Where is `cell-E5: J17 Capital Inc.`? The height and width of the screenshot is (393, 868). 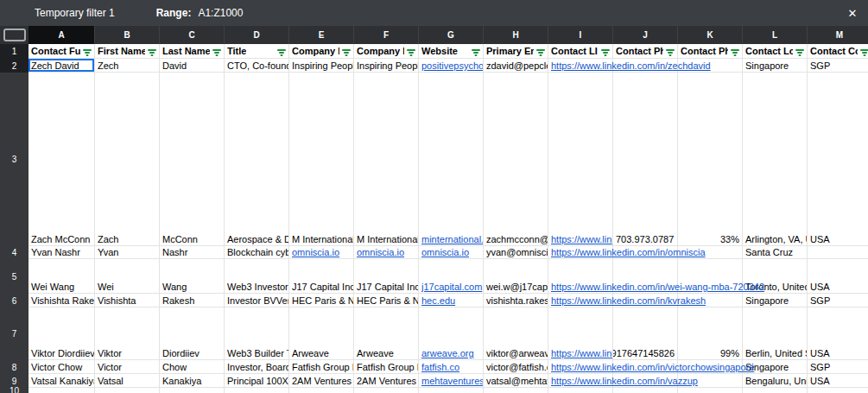 cell-E5: J17 Capital Inc. is located at coordinates (321, 276).